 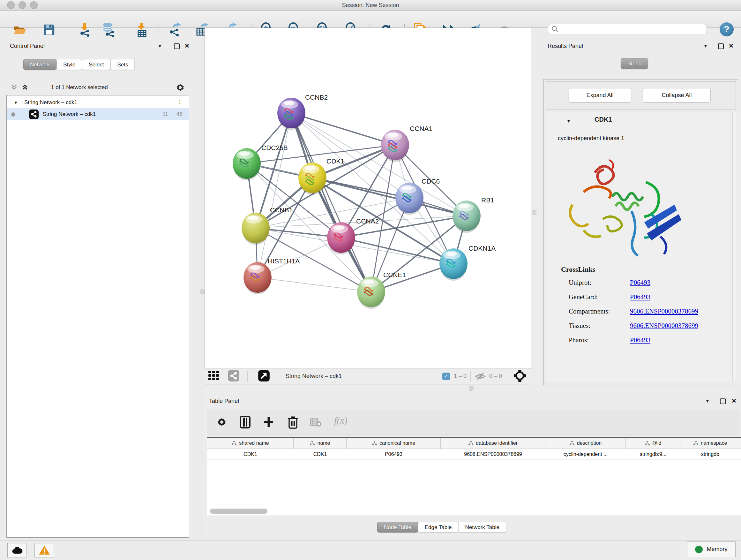 I want to click on table-panel-float-icon, so click(x=723, y=401).